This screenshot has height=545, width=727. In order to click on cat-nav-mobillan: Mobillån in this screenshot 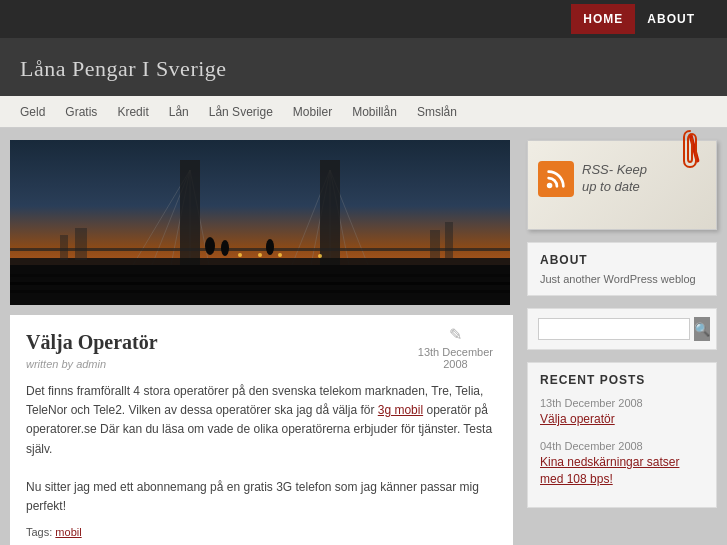, I will do `click(374, 112)`.